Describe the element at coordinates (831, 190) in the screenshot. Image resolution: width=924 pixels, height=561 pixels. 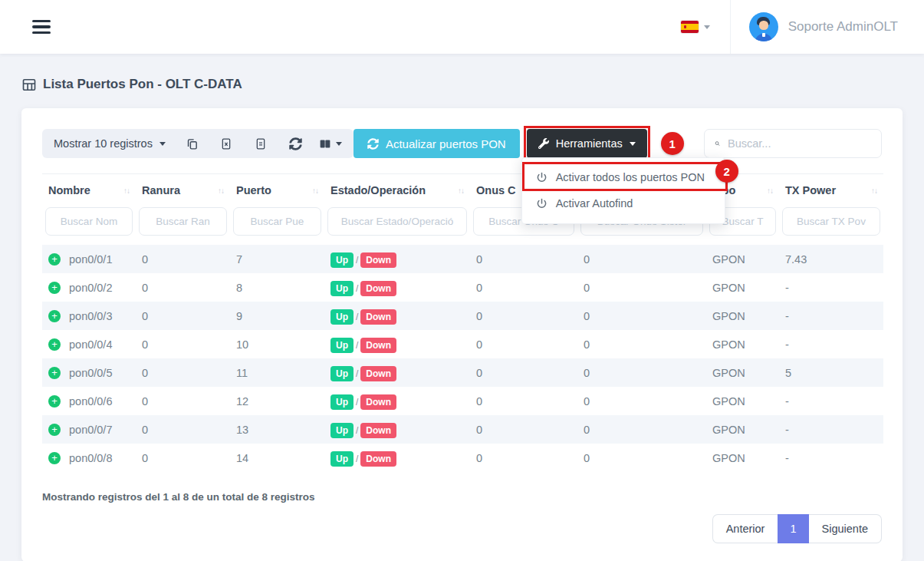
I see `column-header-tx-power: TX Power↑↓` at that location.